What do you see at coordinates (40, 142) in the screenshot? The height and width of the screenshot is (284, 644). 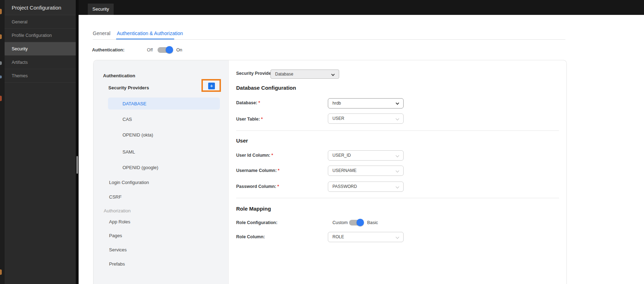 I see `project-configuration-sidebar: Project Configuration General Profile Co…` at bounding box center [40, 142].